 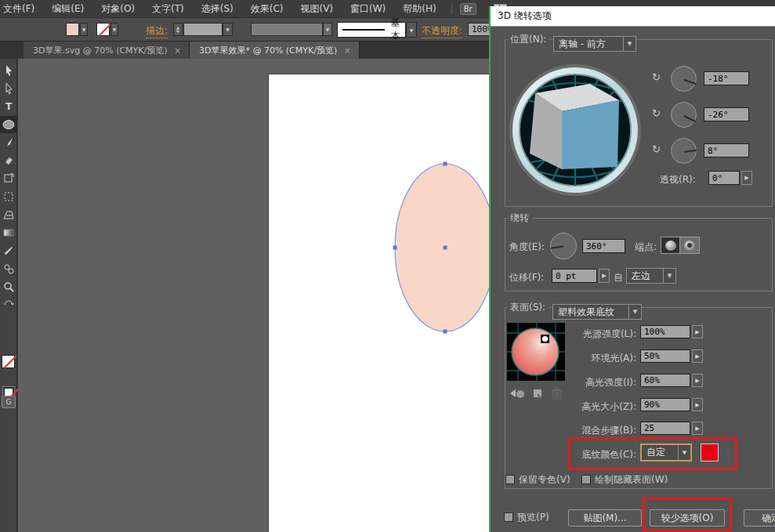 What do you see at coordinates (100, 50) in the screenshot?
I see `document-tab-1-title: 3D苹果.svg @ 70% (CMYK/预览)` at bounding box center [100, 50].